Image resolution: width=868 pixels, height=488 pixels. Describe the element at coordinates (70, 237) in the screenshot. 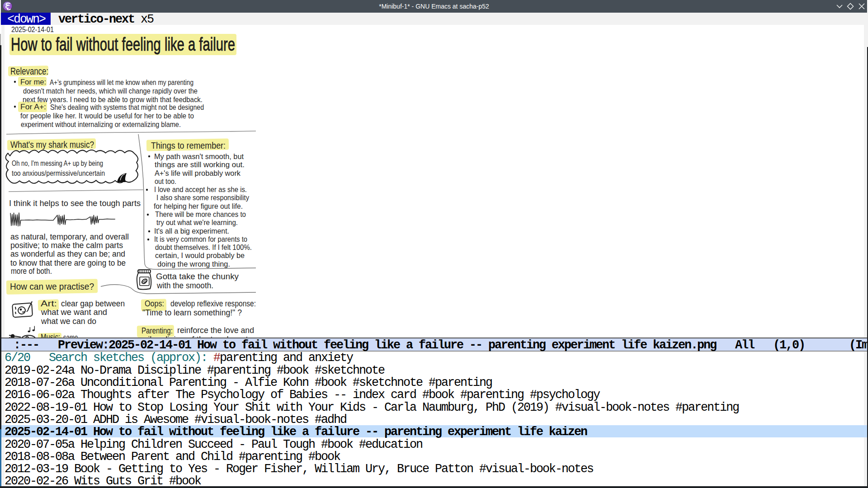

I see `svg-text:as natural, temporary, and ove: as natural, temporary, and overall` at that location.